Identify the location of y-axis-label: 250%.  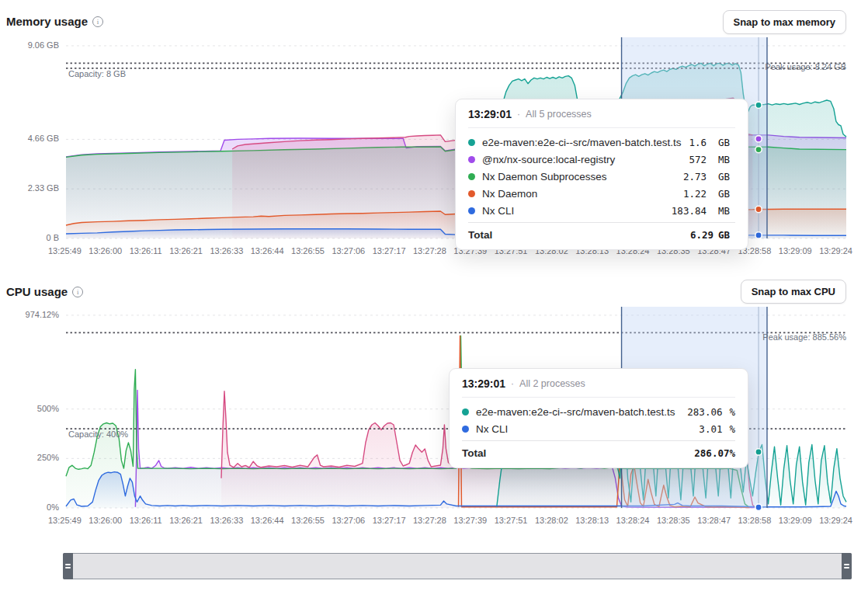
(30, 457).